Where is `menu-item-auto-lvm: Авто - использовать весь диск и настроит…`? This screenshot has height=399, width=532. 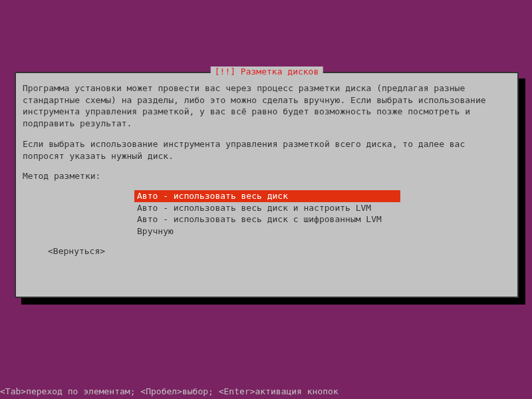 menu-item-auto-lvm: Авто - использовать весь диск и настроит… is located at coordinates (323, 208).